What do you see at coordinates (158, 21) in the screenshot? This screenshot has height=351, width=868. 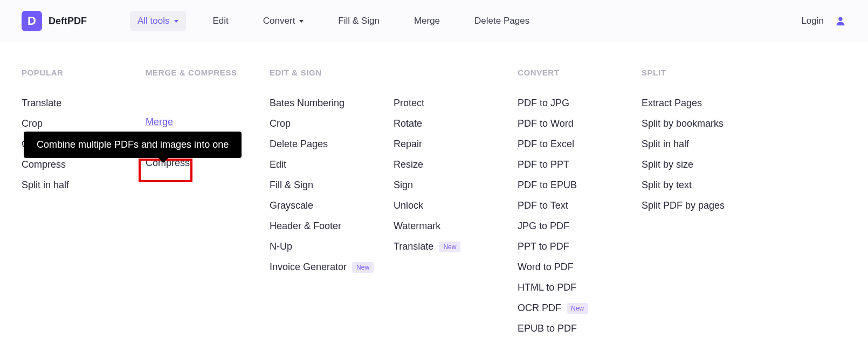 I see `nav-all-tools: All tools` at bounding box center [158, 21].